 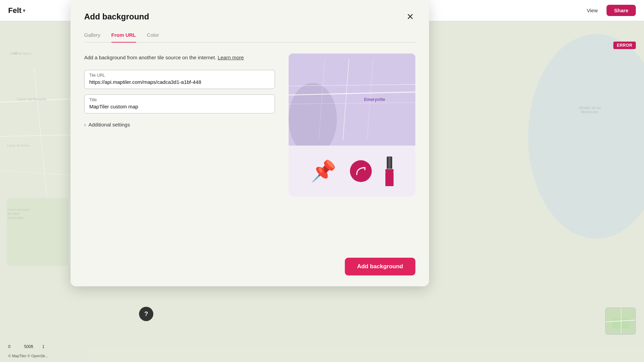 What do you see at coordinates (180, 82) in the screenshot?
I see `tile-url-input` at bounding box center [180, 82].